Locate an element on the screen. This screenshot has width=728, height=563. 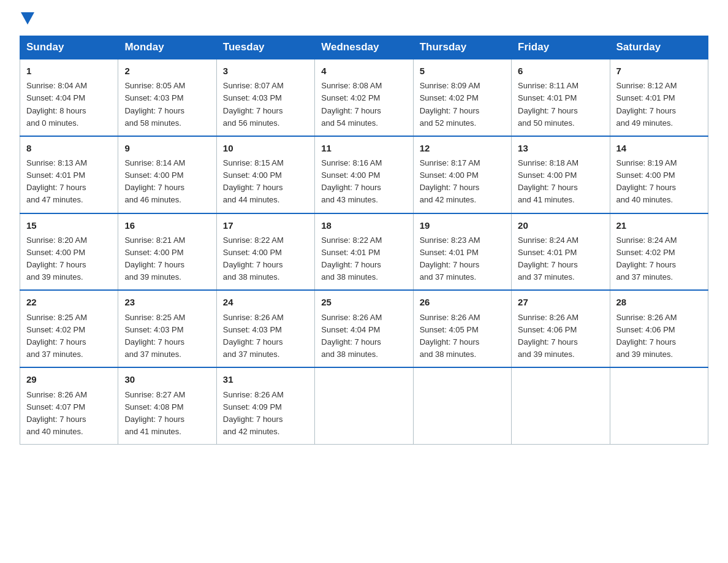
day-cell: 10Sunrise: 8:15 AM Sunset: 4:00 PM Dayli… is located at coordinates (265, 175).